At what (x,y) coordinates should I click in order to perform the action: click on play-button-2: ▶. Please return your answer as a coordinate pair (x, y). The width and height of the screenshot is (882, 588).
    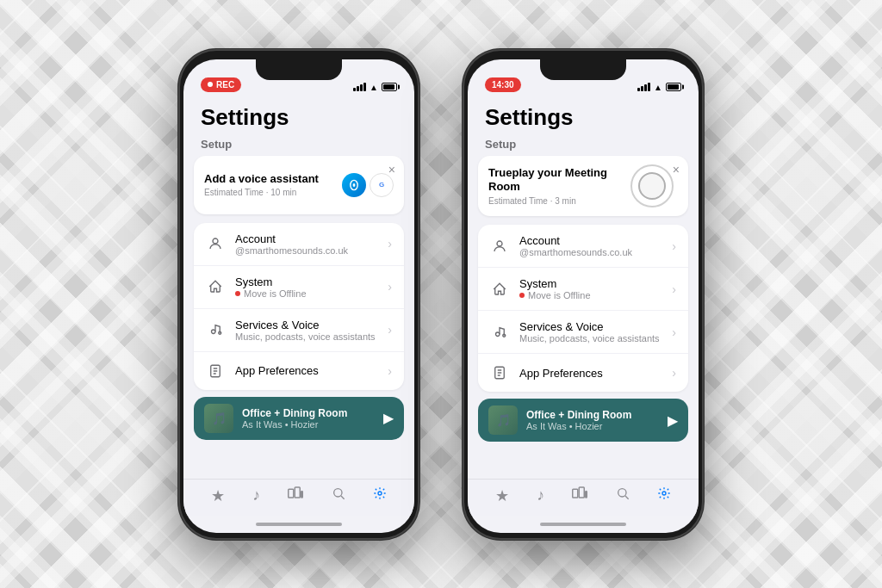
    Looking at the image, I should click on (673, 420).